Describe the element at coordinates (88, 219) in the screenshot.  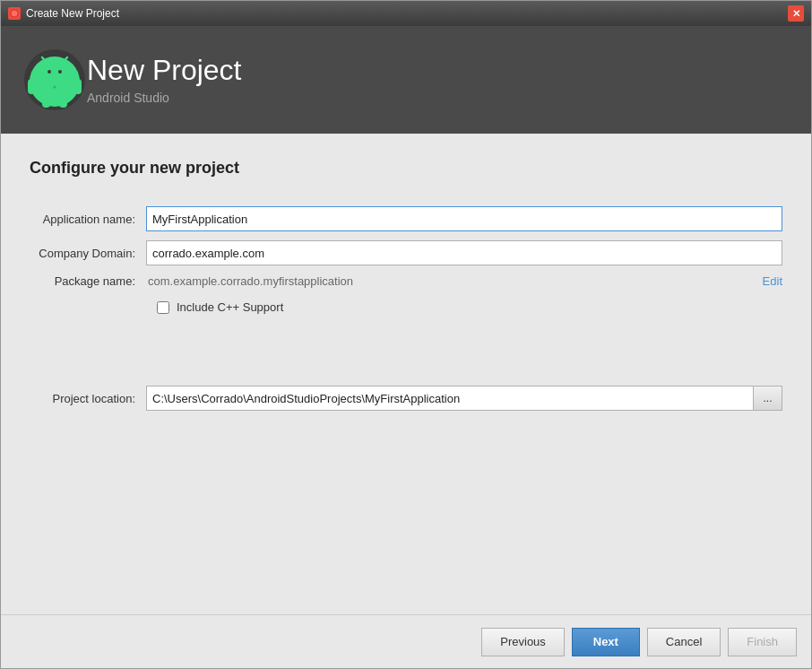
I see `app-name-label: Application name:` at that location.